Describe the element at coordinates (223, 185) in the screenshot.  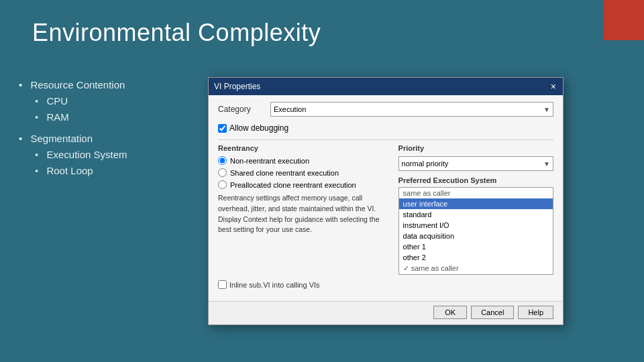
I see `radio-preallocated-input` at that location.